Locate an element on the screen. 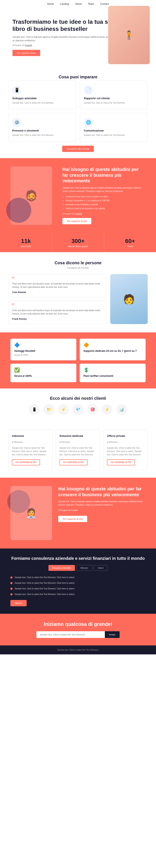 The width and height of the screenshot is (156, 868). orange2-body: Sample text. Click to Egesias agonus fri… is located at coordinates (102, 503).